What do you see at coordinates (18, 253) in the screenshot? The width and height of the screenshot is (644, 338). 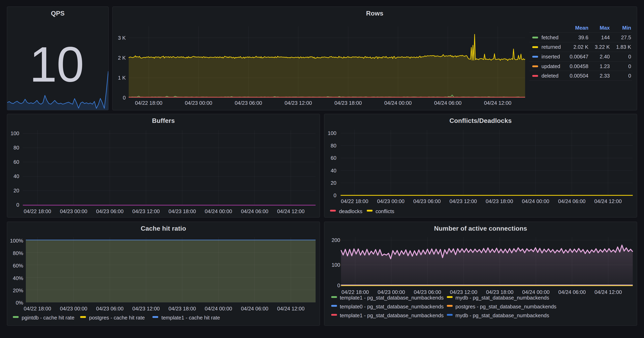 I see `svg-text: 80%` at bounding box center [18, 253].